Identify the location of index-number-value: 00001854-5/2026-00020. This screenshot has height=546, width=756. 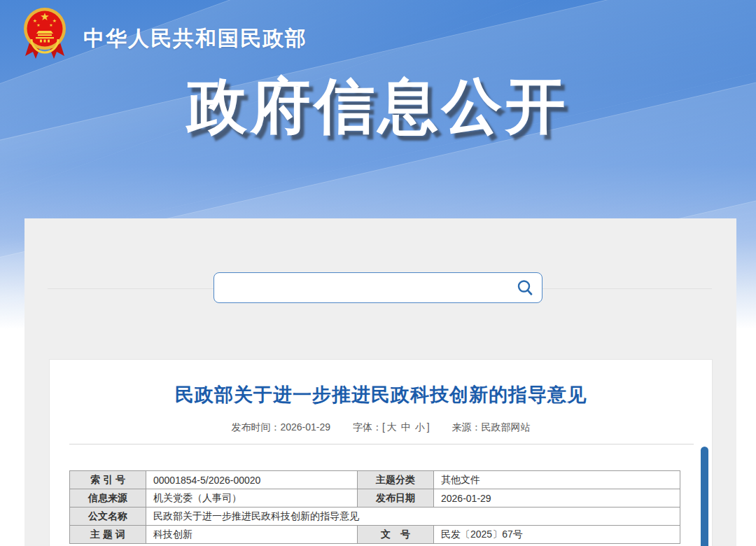
(252, 480).